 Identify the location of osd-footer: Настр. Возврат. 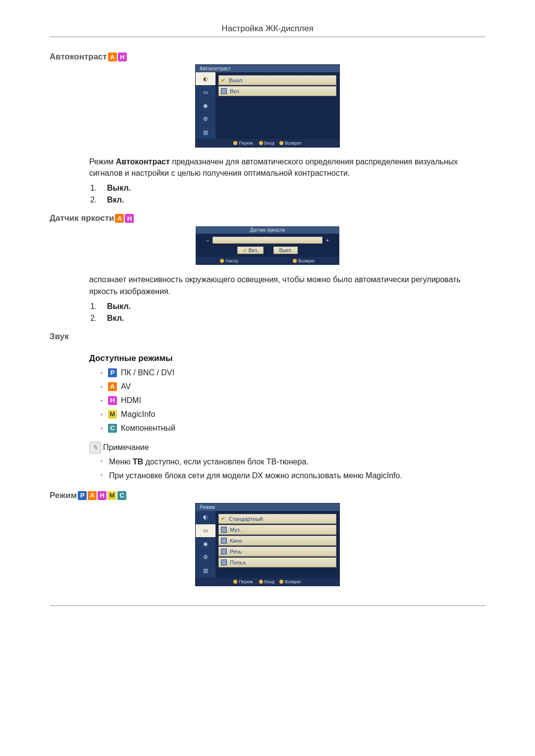
(268, 261).